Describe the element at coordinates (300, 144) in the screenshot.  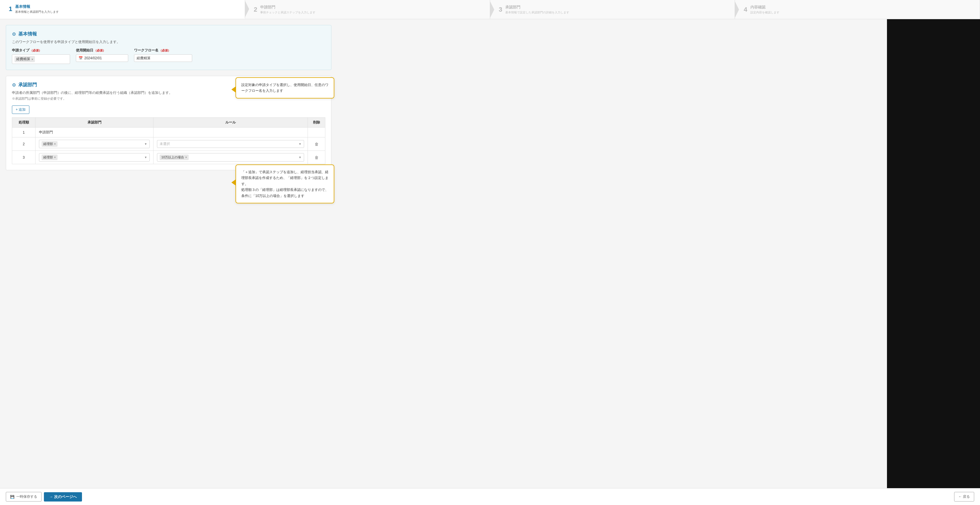
I see `row2-rule-dropdown-arrow: ▼` at that location.